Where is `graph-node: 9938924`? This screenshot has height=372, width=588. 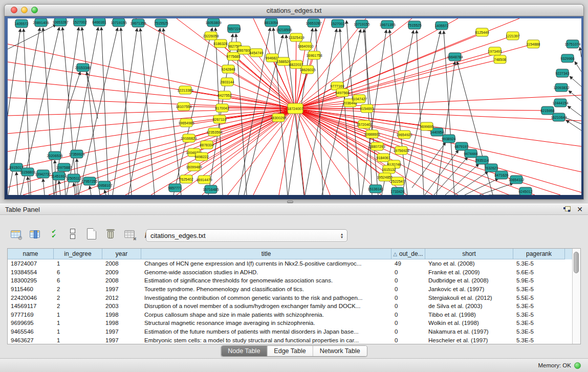 graph-node: 9938924 is located at coordinates (448, 139).